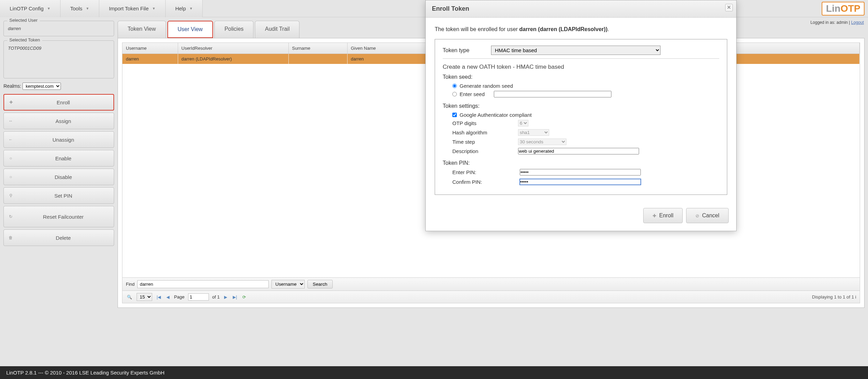  What do you see at coordinates (129, 297) in the screenshot?
I see `zoom-icon: 🔍` at bounding box center [129, 297].